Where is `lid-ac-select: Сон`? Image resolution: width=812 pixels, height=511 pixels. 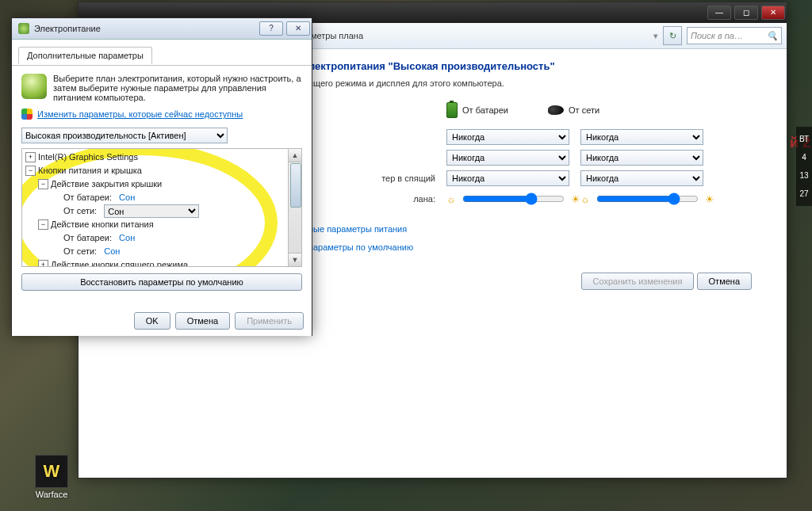
lid-ac-select: Сон is located at coordinates (151, 211).